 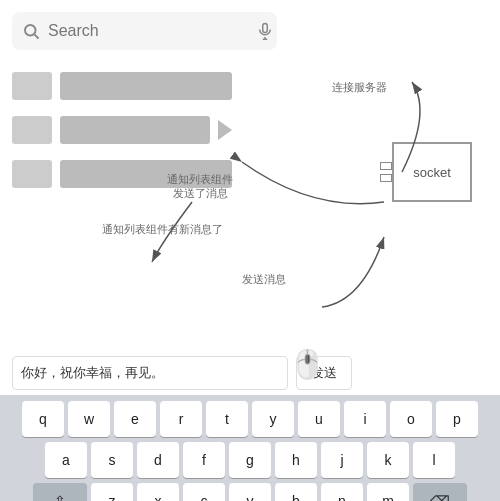 I want to click on label-notify2: 通知列表组件有新消息了, so click(x=162, y=229).